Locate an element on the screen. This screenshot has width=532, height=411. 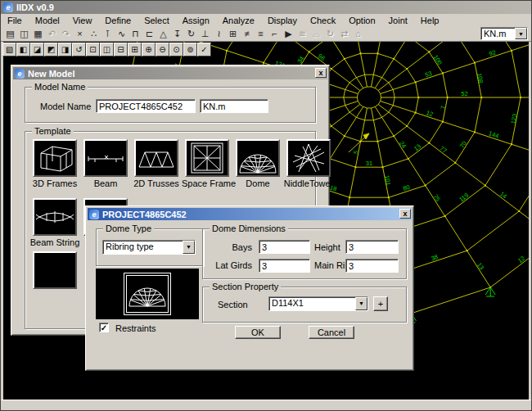
menu-help: Help is located at coordinates (431, 20).